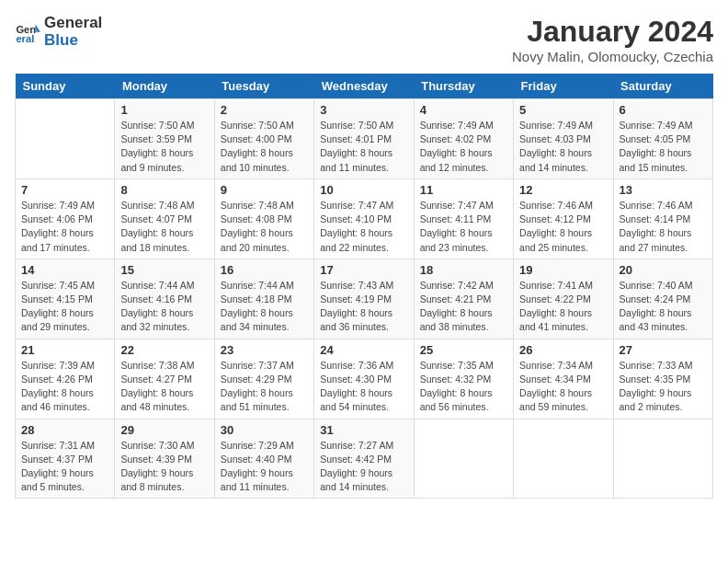  Describe the element at coordinates (364, 307) in the screenshot. I see `day-info: Sunrise: 7:43 AM Sunset: 4:19 PM Dayligh…` at that location.